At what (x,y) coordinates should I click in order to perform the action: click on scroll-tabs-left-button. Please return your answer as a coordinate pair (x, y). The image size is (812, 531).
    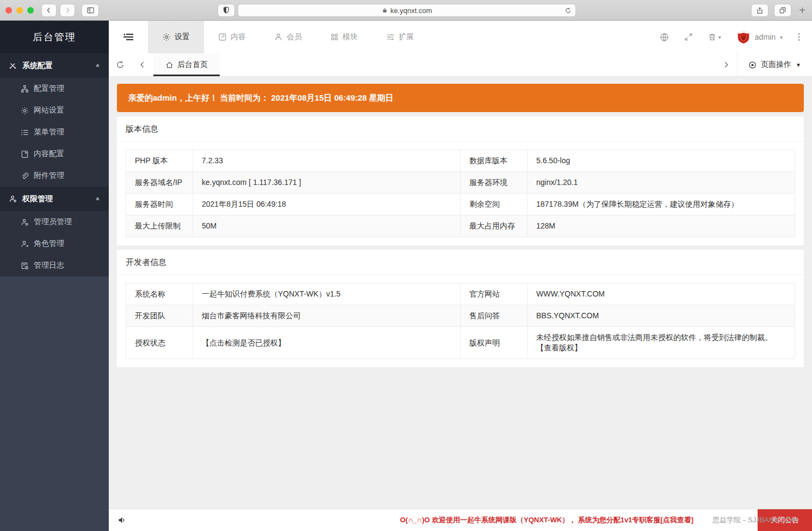
    Looking at the image, I should click on (142, 65).